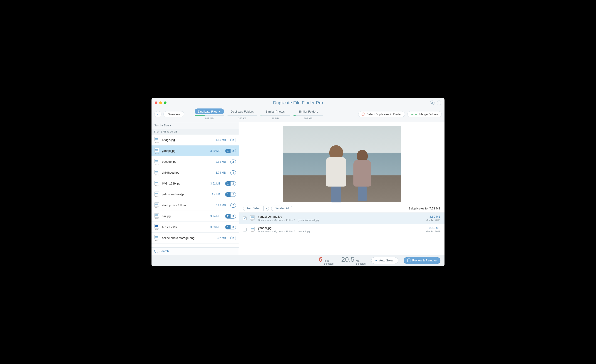  What do you see at coordinates (216, 184) in the screenshot?
I see `file-size: 3.61 MB` at bounding box center [216, 184].